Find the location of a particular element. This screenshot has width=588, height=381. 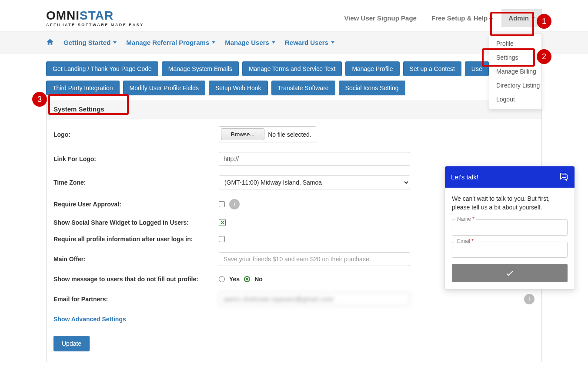

check-icon is located at coordinates (510, 273).